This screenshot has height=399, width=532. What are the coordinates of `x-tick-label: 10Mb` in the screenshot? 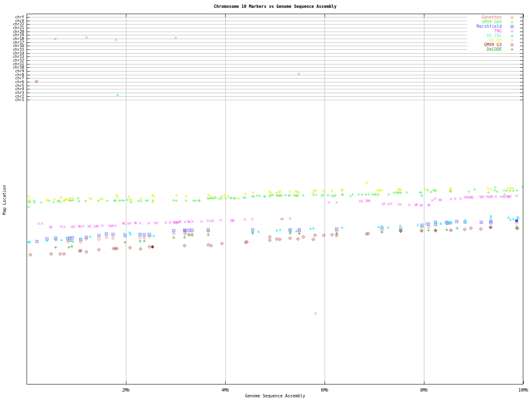 It's located at (523, 390).